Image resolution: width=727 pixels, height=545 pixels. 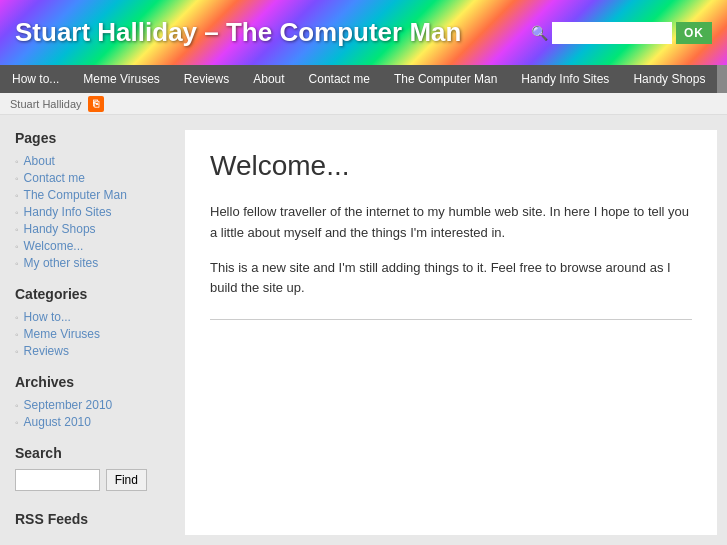 I want to click on nav-item-how-to: How to..., so click(x=36, y=79).